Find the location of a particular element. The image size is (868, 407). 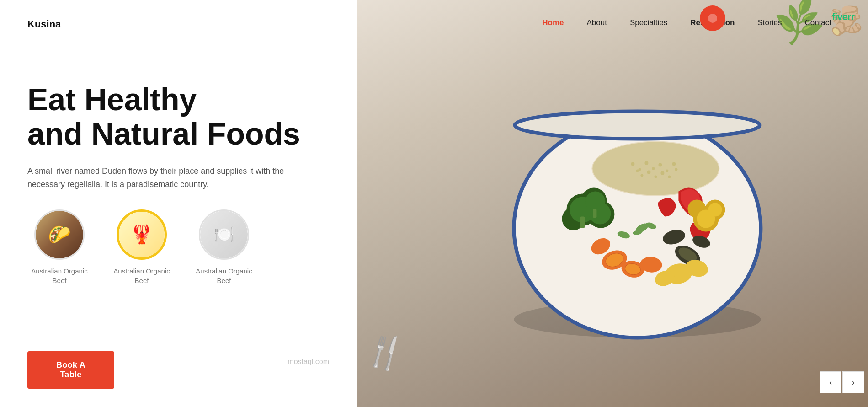

nav-item-about: About is located at coordinates (597, 23).